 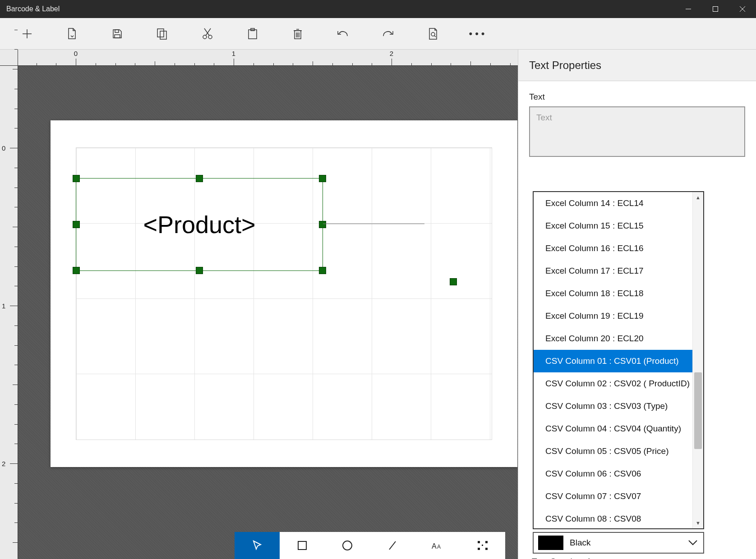 What do you see at coordinates (613, 248) in the screenshot?
I see `dropdown-item: Excel Column 16 : ECL16` at bounding box center [613, 248].